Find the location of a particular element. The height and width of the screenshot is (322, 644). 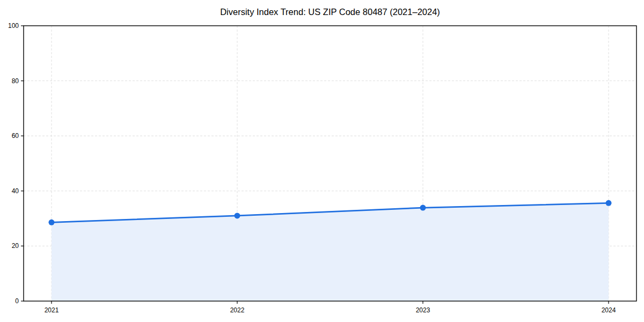

x-tick-label: 2024 is located at coordinates (609, 310).